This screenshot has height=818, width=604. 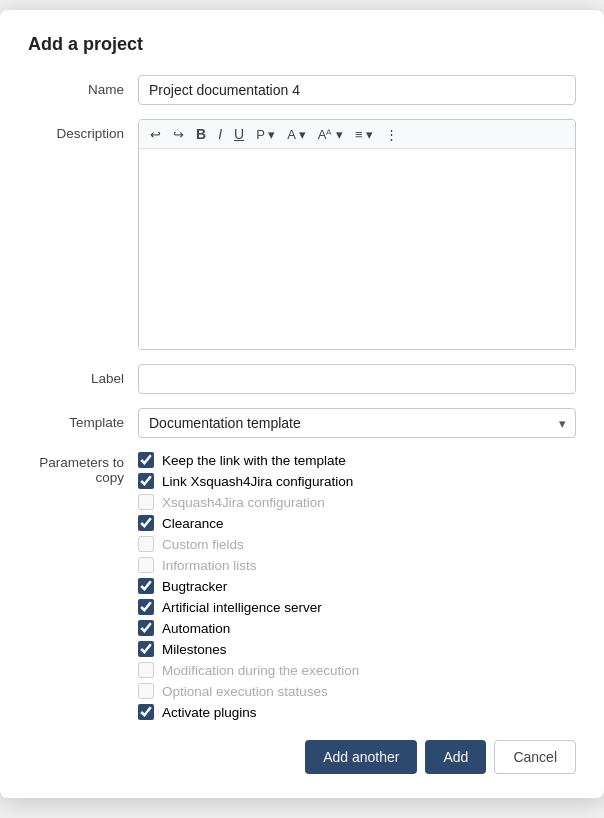 I want to click on param-label-link_xsquash: Link Xsquash4Jira configuration, so click(x=258, y=482).